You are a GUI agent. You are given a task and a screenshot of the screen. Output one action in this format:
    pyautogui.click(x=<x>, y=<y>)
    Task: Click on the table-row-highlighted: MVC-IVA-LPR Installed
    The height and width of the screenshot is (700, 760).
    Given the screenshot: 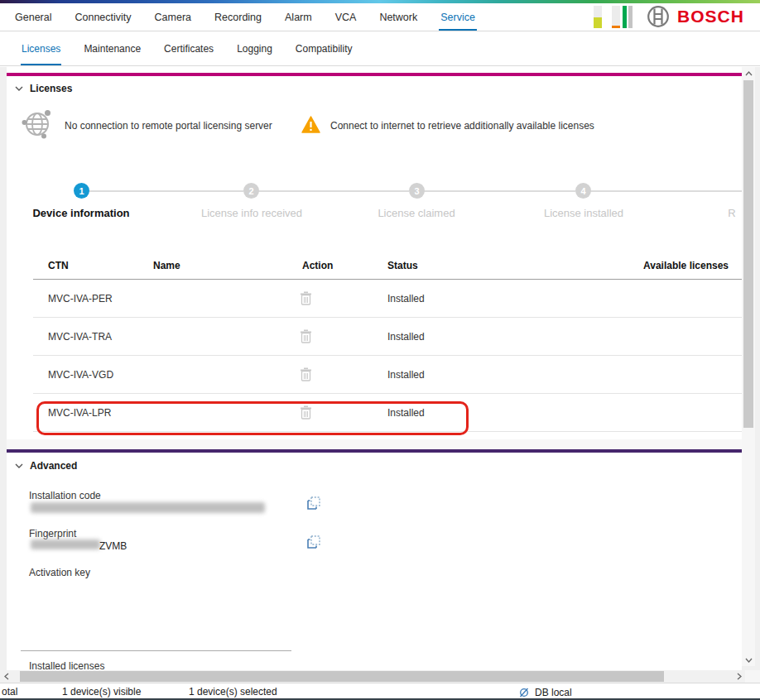 What is the action you would take?
    pyautogui.click(x=387, y=413)
    